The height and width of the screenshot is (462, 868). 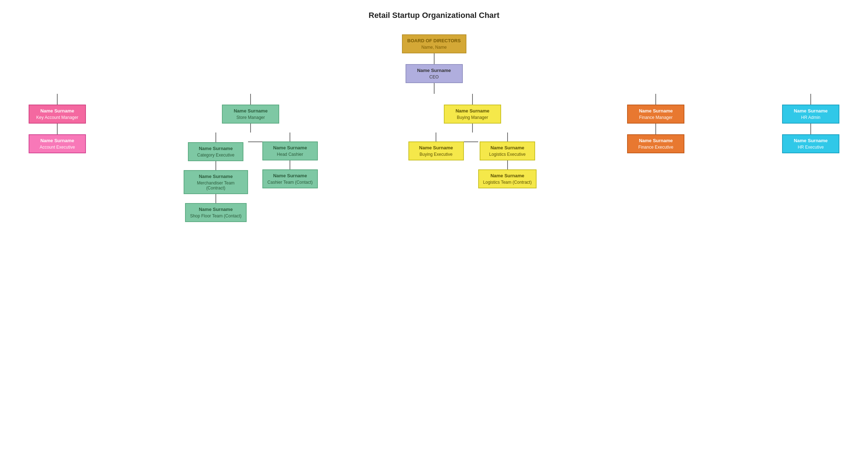 What do you see at coordinates (508, 160) in the screenshot?
I see `logistics-exec-col: Name Surname Logistics Executive Name Su…` at bounding box center [508, 160].